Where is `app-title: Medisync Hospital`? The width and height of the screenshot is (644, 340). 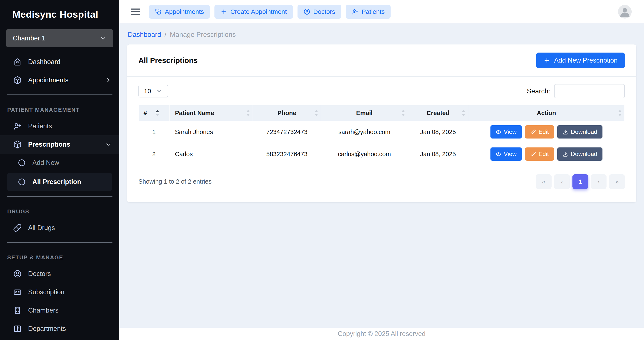
app-title: Medisync Hospital is located at coordinates (60, 13).